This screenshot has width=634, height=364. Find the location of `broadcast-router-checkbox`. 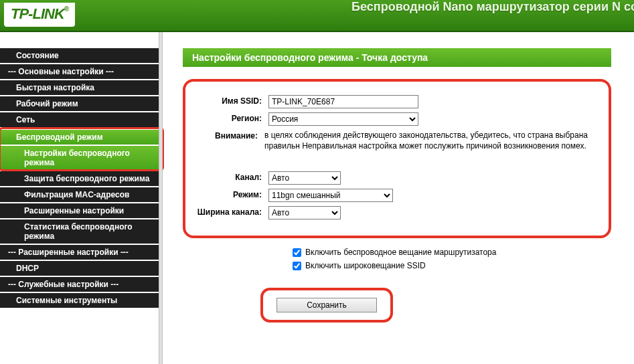

broadcast-router-checkbox is located at coordinates (297, 253).